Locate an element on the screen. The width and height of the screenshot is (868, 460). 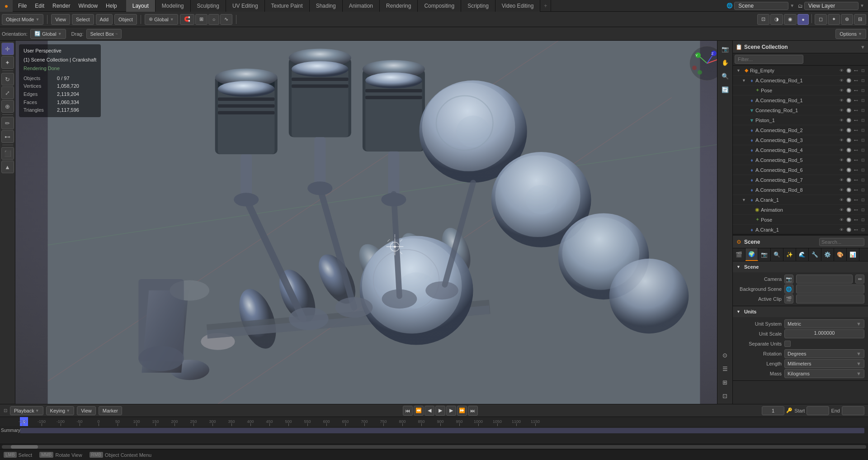
orientation-selector: 🔄 Global ▼ is located at coordinates (48, 34).